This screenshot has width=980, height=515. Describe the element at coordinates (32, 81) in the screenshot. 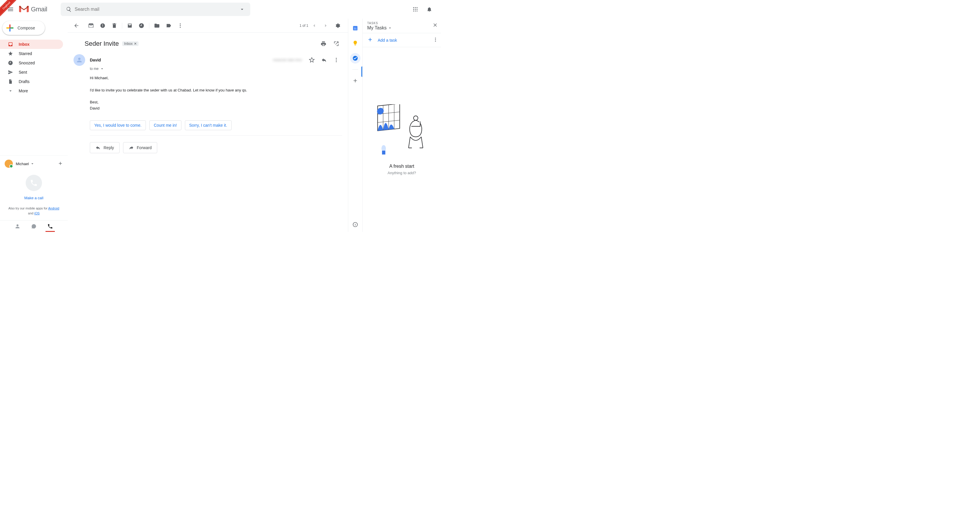

I see `sidebar-item-drafts: Drafts` at that location.